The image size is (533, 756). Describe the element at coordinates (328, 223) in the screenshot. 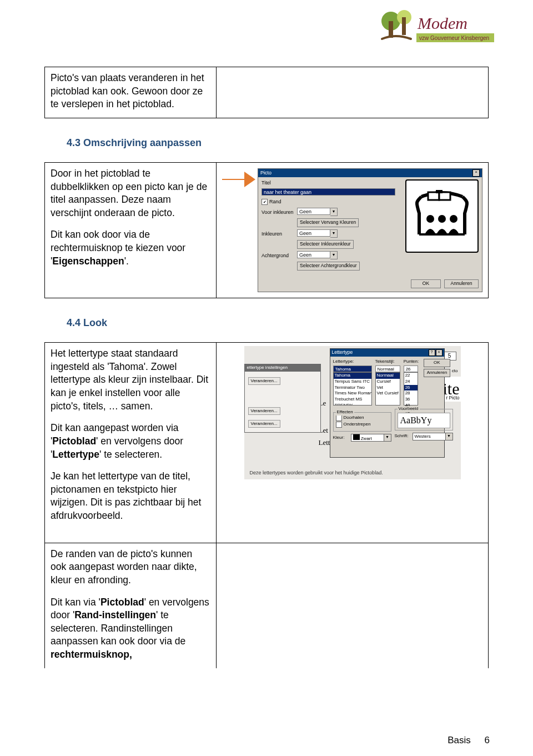

I see `select-vervang-kleuren-button: Selecteer Vervang Kleuren` at that location.